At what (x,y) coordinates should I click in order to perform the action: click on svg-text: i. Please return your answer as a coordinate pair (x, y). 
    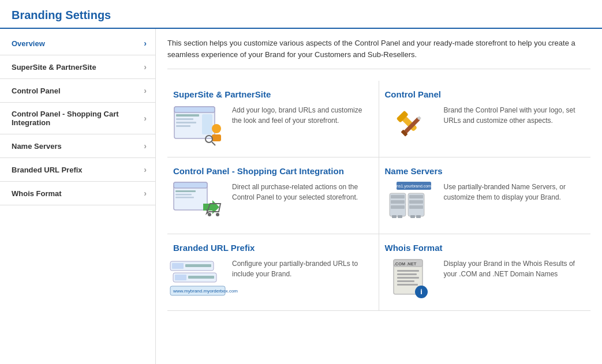
    Looking at the image, I should click on (421, 292).